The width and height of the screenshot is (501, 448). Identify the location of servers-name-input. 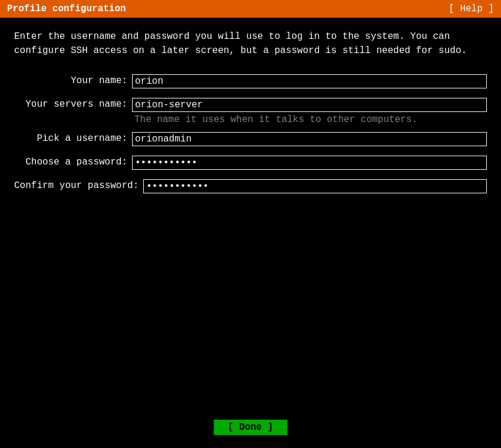
(309, 105).